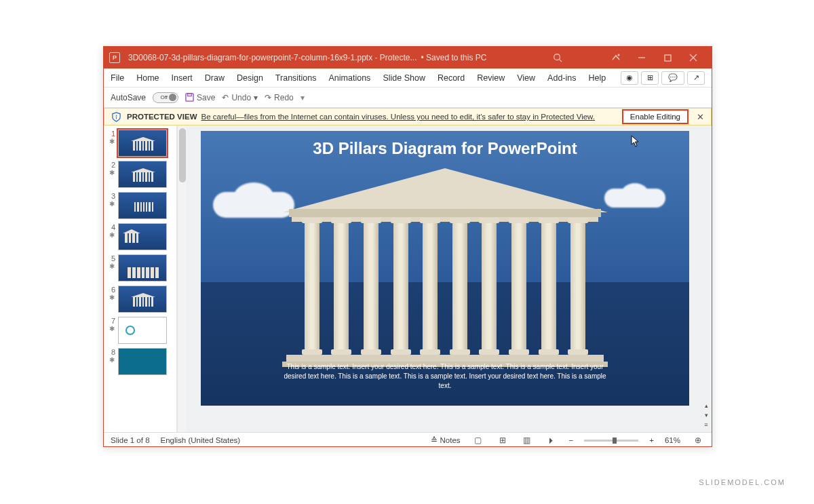 The image size is (814, 504). What do you see at coordinates (491, 78) in the screenshot?
I see `tab-review: Review` at bounding box center [491, 78].